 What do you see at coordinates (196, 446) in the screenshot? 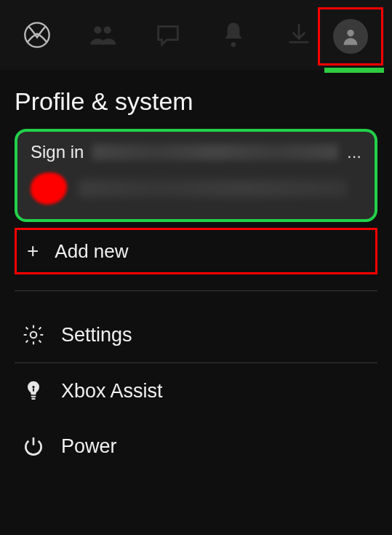
I see `menu-item-power: Power` at bounding box center [196, 446].